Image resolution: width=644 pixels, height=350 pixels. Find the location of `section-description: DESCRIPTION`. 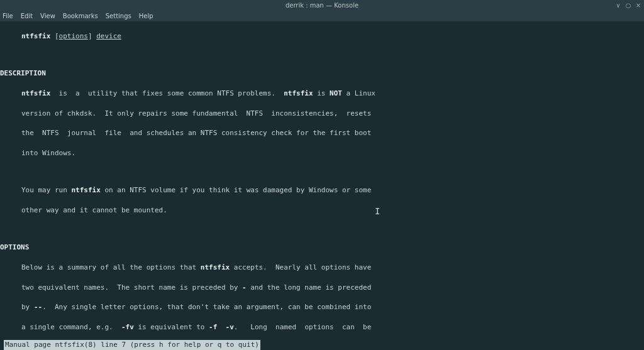

section-description: DESCRIPTION is located at coordinates (320, 74).